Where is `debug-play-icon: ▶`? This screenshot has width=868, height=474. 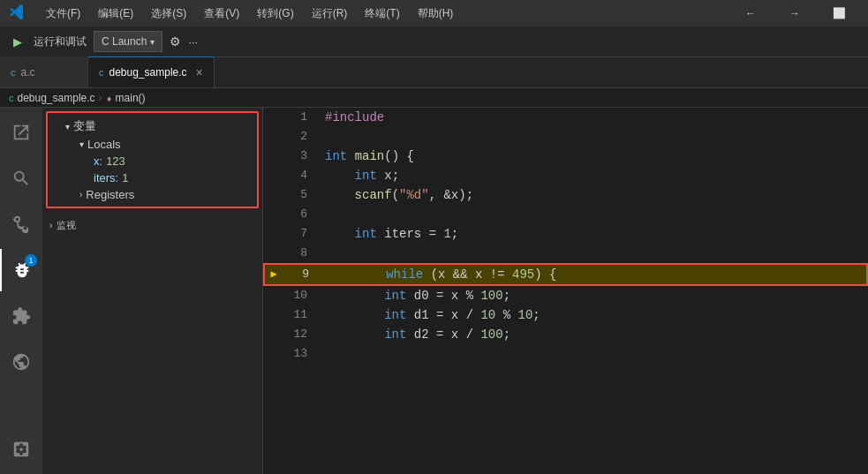
debug-play-icon: ▶ is located at coordinates (18, 41).